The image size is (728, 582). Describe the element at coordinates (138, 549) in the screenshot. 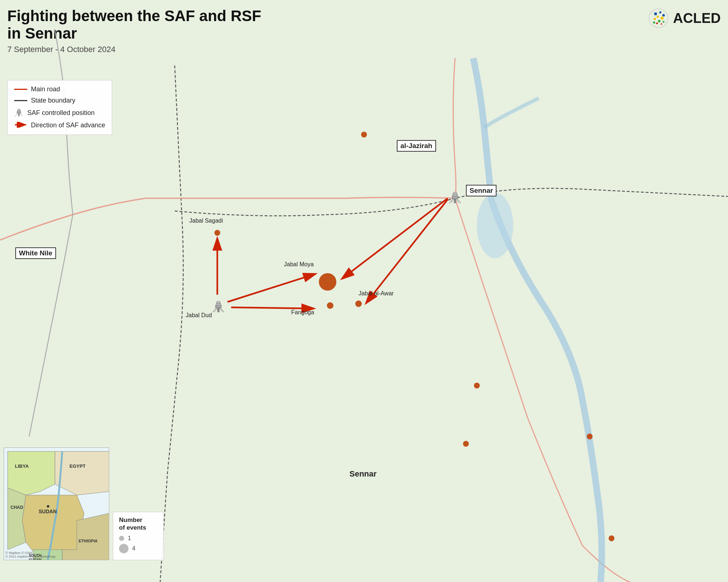

I see `events-legend-item-4: 4` at that location.